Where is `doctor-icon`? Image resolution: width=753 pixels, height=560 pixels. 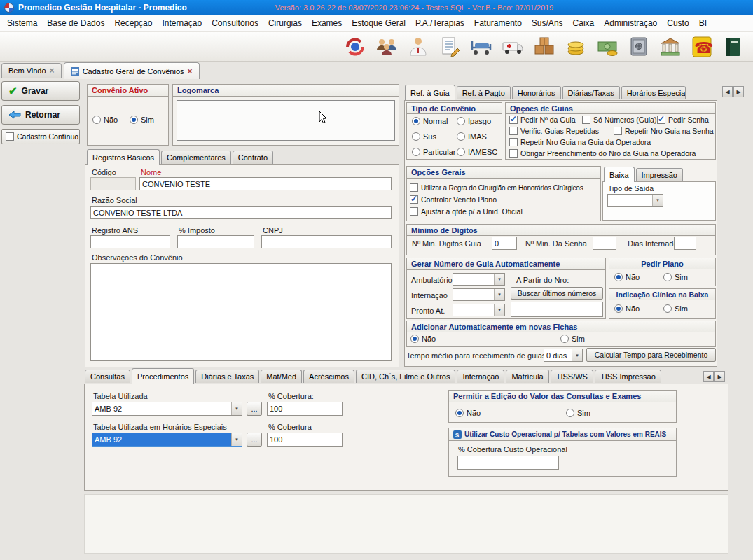 doctor-icon is located at coordinates (418, 47).